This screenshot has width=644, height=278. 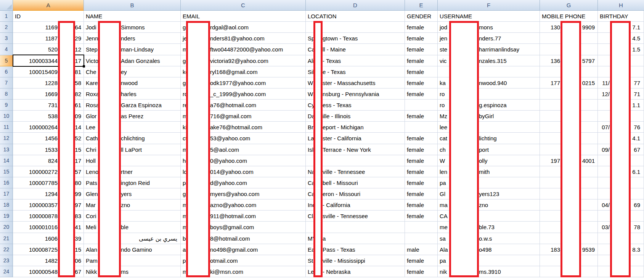 I want to click on id-fragment-left: 1169, so click(x=51, y=27).